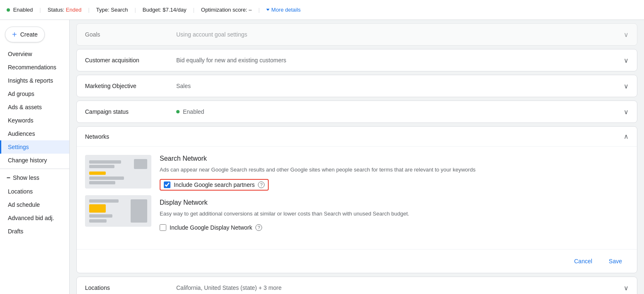  What do you see at coordinates (35, 157) in the screenshot?
I see `sidebar: + Create Overview Recommendations Insigh…` at bounding box center [35, 157].